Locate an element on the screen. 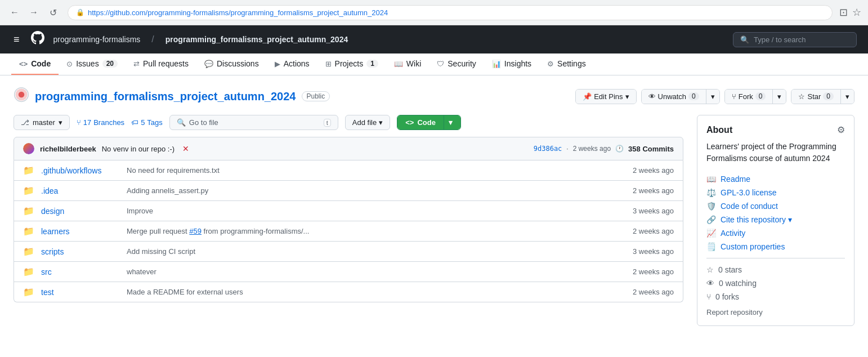  file-name-link: src is located at coordinates (80, 272).